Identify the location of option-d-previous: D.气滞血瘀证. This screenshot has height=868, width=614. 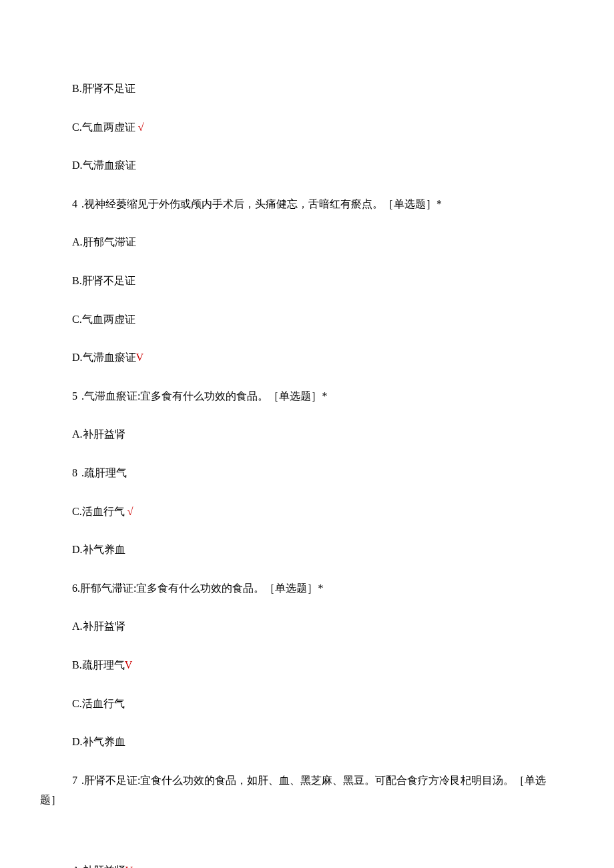
(307, 165).